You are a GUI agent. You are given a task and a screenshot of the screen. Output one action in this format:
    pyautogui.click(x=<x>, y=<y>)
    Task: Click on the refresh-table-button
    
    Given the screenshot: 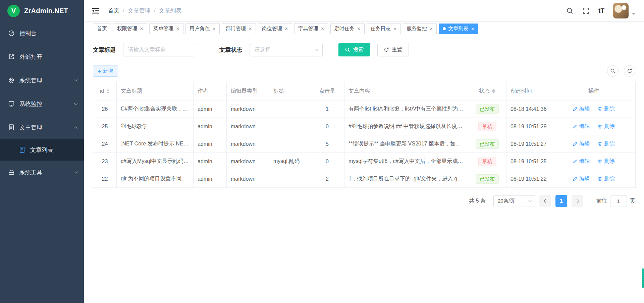 What is the action you would take?
    pyautogui.click(x=630, y=71)
    